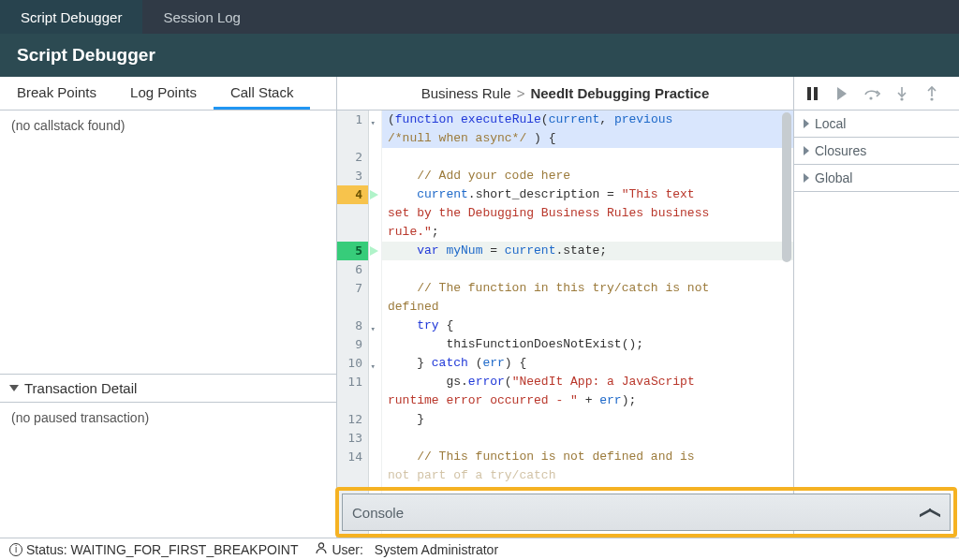  What do you see at coordinates (163, 94) in the screenshot?
I see `tab-logpoints: Log Points` at bounding box center [163, 94].